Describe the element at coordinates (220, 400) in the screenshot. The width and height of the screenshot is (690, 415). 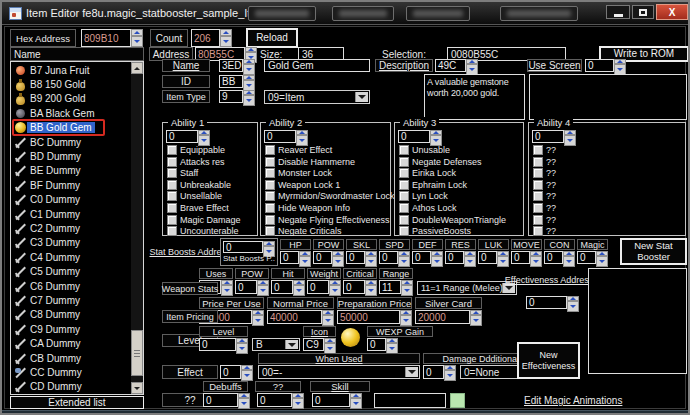
I see `debuffs-value: 0` at that location.